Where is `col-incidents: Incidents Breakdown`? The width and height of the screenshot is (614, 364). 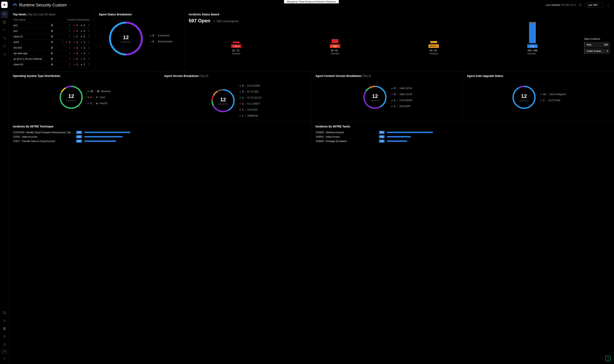 col-incidents: Incidents Breakdown is located at coordinates (69, 20).